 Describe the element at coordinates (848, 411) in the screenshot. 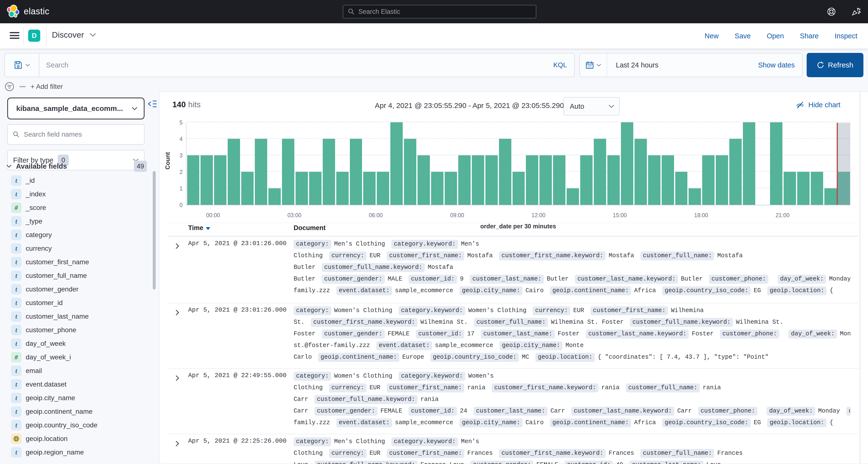

I see `field-name-badge: day_of_week_i:` at that location.